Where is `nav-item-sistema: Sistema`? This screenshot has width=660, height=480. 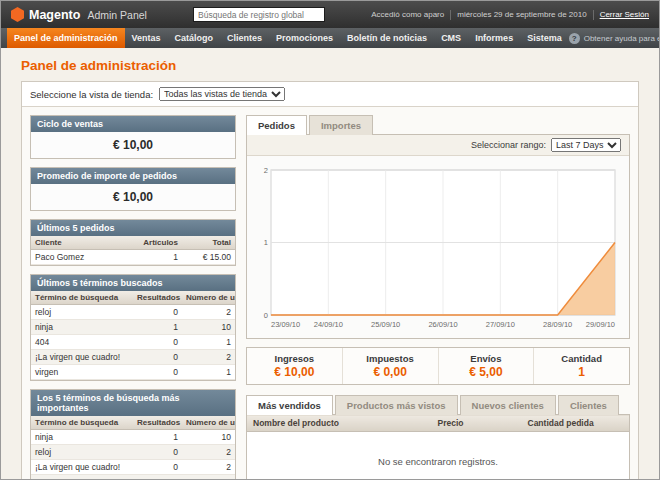
nav-item-sistema: Sistema is located at coordinates (544, 38).